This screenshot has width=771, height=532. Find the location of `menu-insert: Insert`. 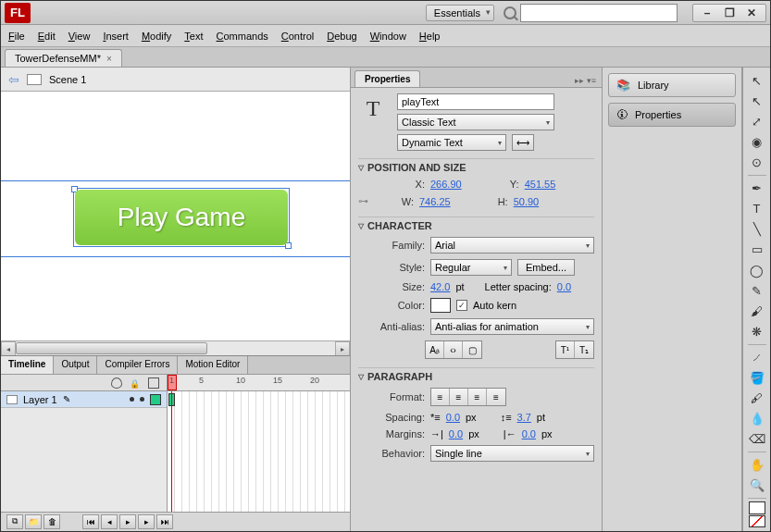

menu-insert: Insert is located at coordinates (116, 36).